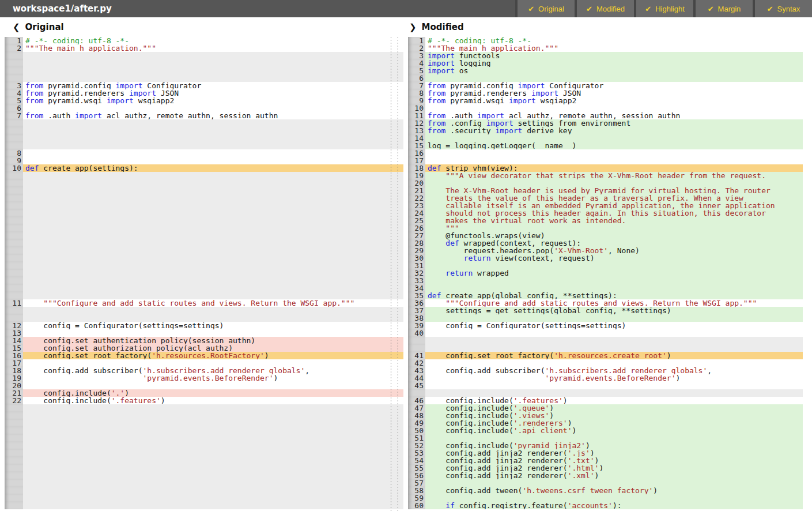 This screenshot has width=812, height=511. What do you see at coordinates (538, 400) in the screenshot?
I see `string-token: '.features'` at bounding box center [538, 400].